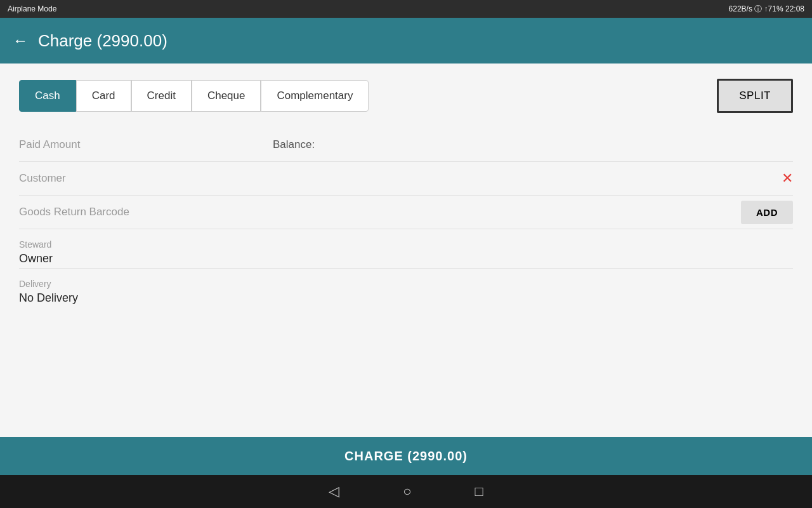 The width and height of the screenshot is (812, 508). I want to click on tab-complementary: Complementary, so click(315, 96).